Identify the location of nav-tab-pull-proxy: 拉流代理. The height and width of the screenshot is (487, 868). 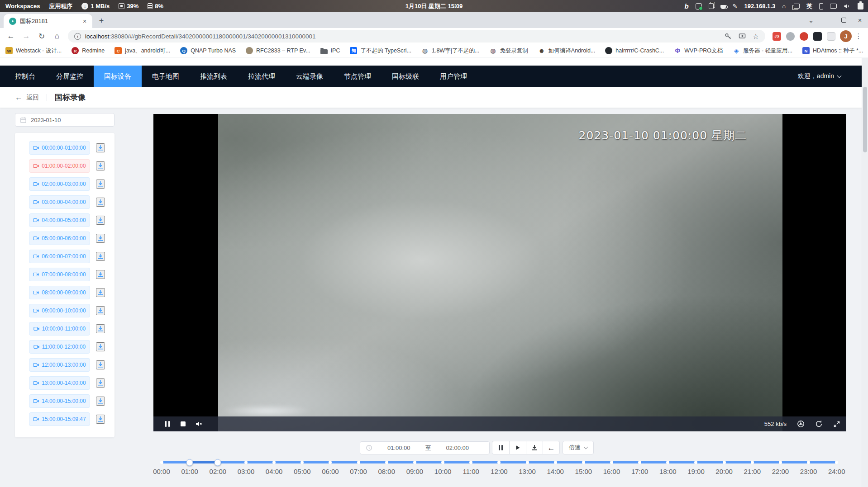
(262, 76).